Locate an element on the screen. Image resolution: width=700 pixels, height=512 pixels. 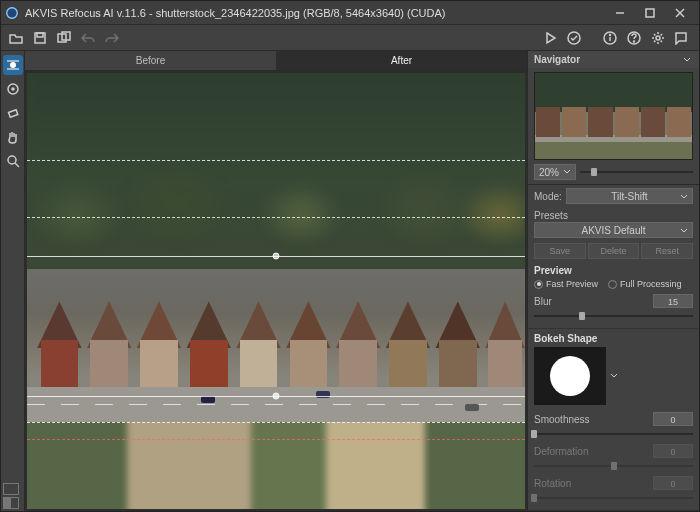
zoom-slider is located at coordinates (636, 172).